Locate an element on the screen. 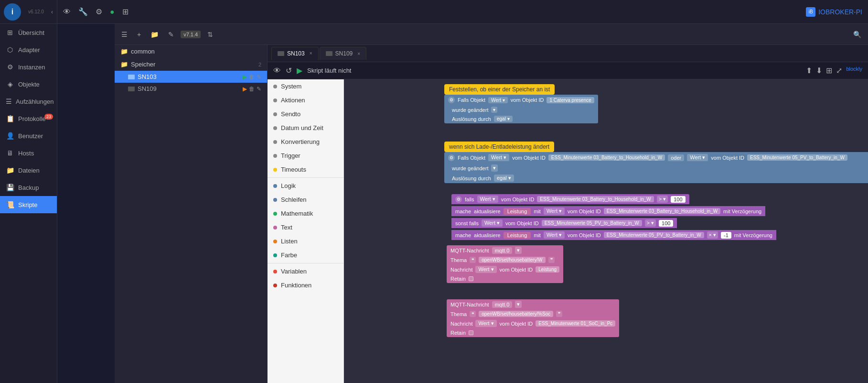  eye-icon: 👁 is located at coordinates (67, 12).